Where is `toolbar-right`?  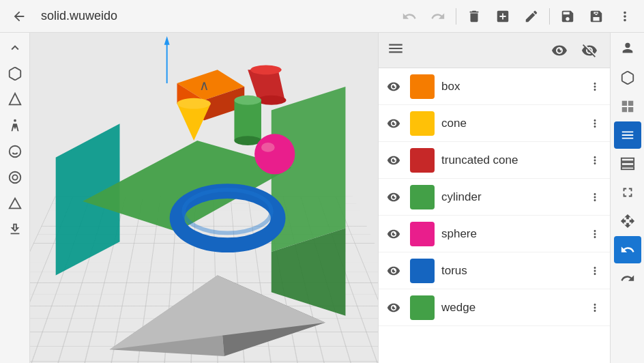 toolbar-right is located at coordinates (517, 16).